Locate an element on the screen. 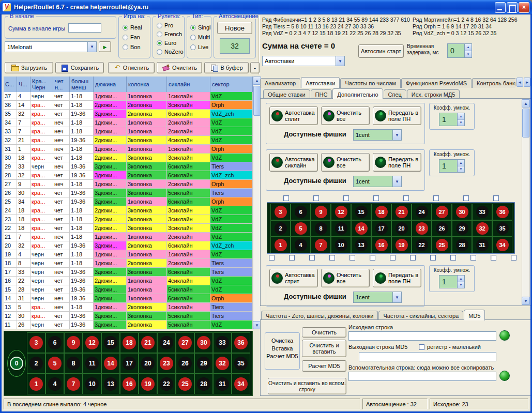  autospin-start-button: Автоспин старт is located at coordinates (381, 51).